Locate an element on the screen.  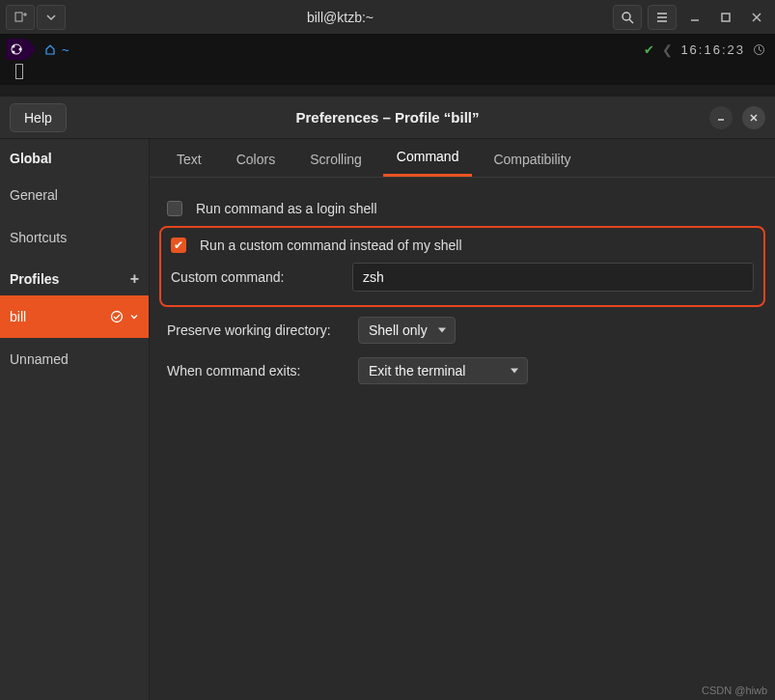
exit-action-dropdown: Exit the terminal is located at coordinates (443, 371).